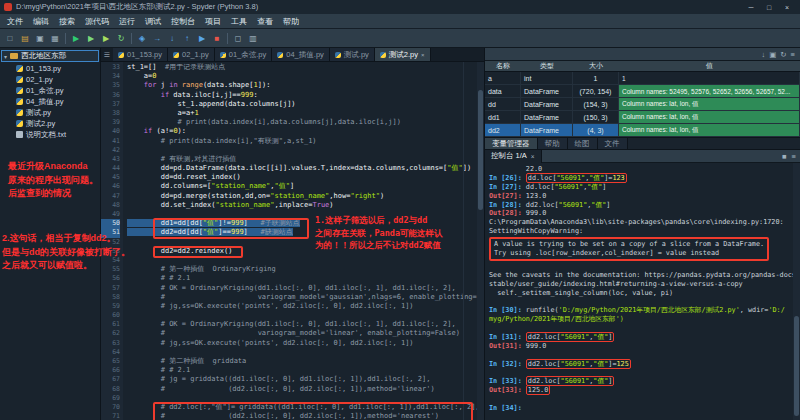 The image size is (800, 420). I want to click on menu-help: 帮助, so click(291, 22).